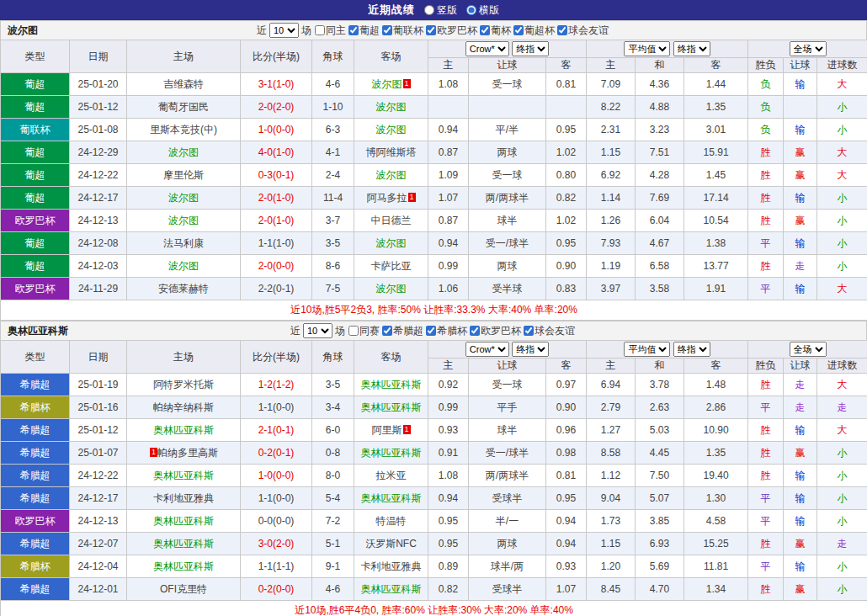 The height and width of the screenshot is (616, 867). What do you see at coordinates (534, 30) in the screenshot?
I see `filter-option: 葡超杯` at bounding box center [534, 30].